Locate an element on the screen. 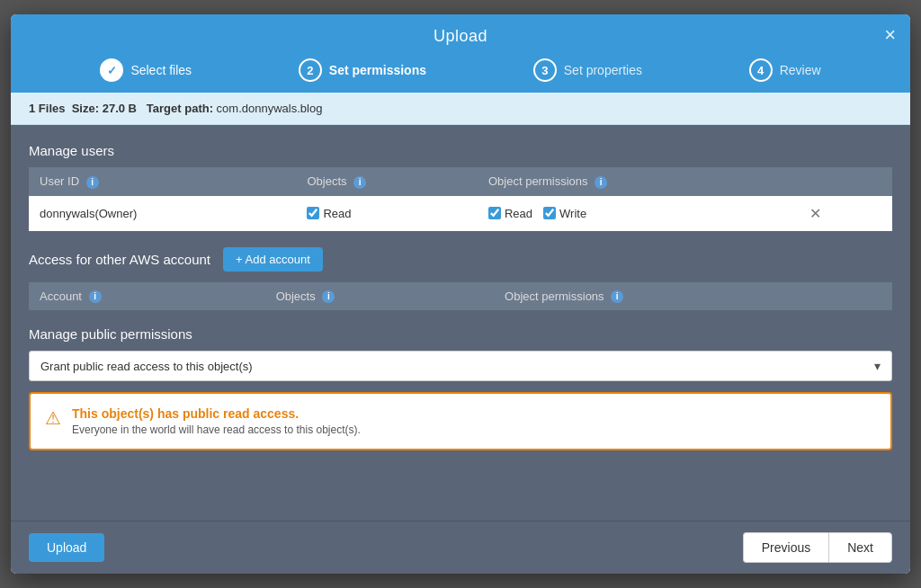 The height and width of the screenshot is (588, 921). step-2-circle: 2 is located at coordinates (310, 70).